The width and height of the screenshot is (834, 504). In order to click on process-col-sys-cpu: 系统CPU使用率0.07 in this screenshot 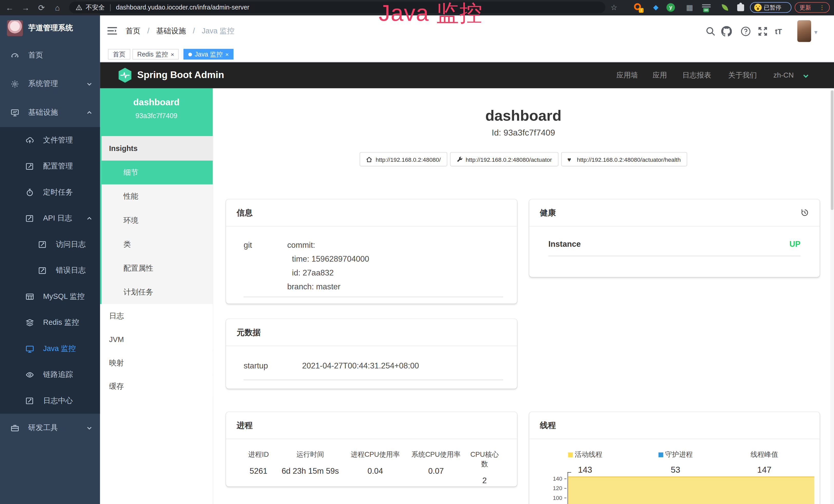, I will do `click(436, 467)`.